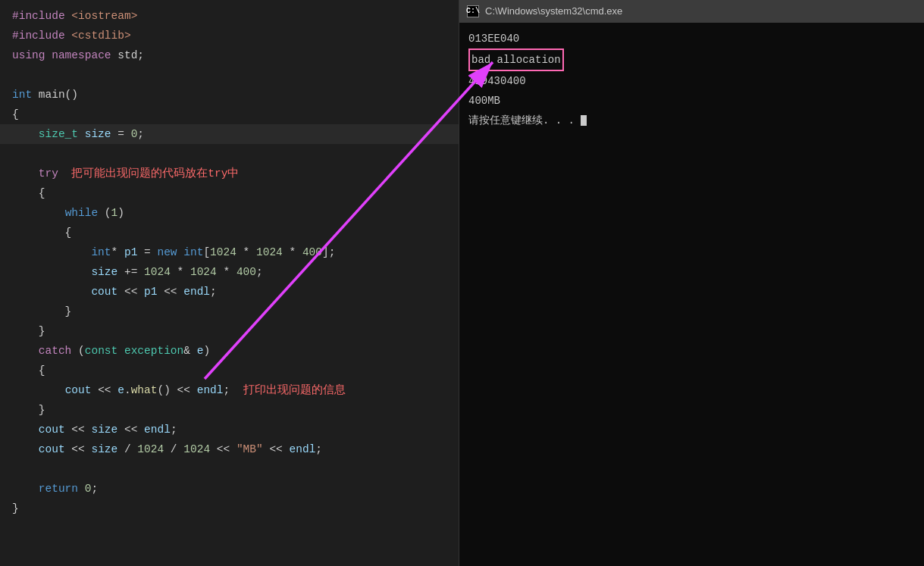 This screenshot has height=566, width=924. What do you see at coordinates (229, 272) in the screenshot?
I see `code-line: size += 1024 * 1024 * 400;` at bounding box center [229, 272].